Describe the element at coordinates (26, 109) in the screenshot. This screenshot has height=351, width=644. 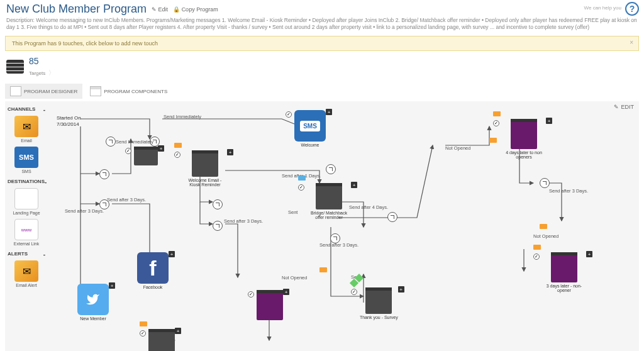
I see `channels-header: CHANNELS-` at that location.